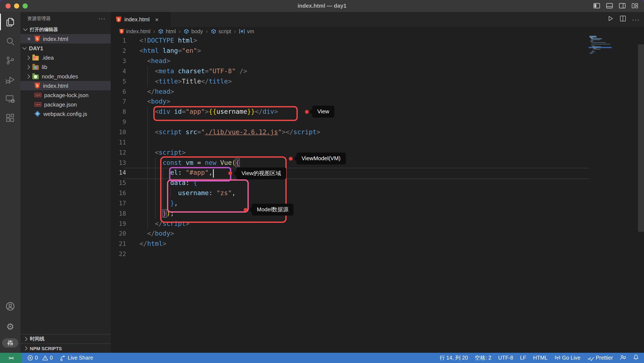 The image size is (644, 363). What do you see at coordinates (26, 29) in the screenshot?
I see `chevron-down-icon` at bounding box center [26, 29].